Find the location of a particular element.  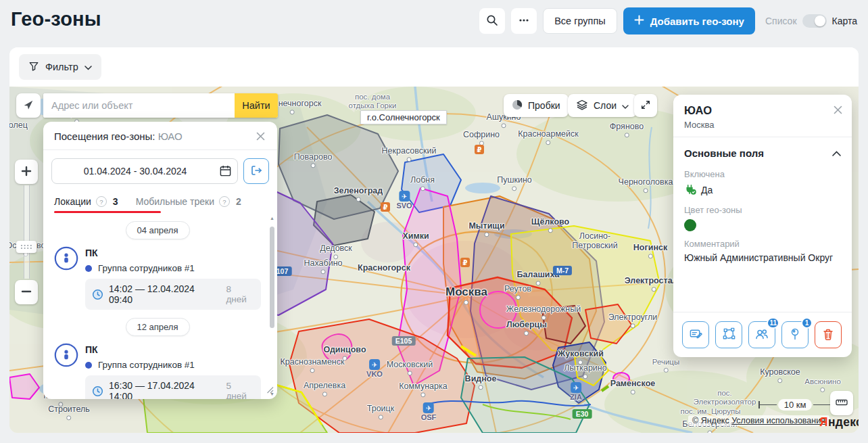

minus-icon is located at coordinates (26, 292).